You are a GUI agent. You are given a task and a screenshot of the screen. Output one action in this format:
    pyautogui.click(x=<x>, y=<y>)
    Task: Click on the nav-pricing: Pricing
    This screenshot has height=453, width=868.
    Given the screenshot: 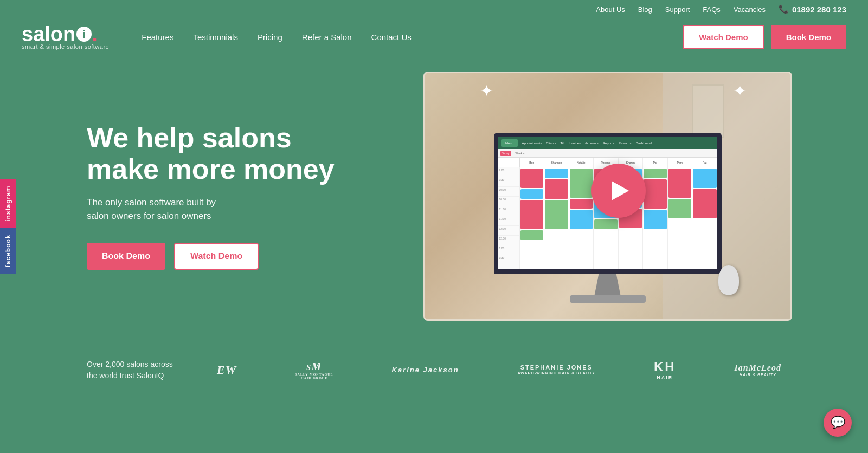 What is the action you would take?
    pyautogui.click(x=270, y=37)
    